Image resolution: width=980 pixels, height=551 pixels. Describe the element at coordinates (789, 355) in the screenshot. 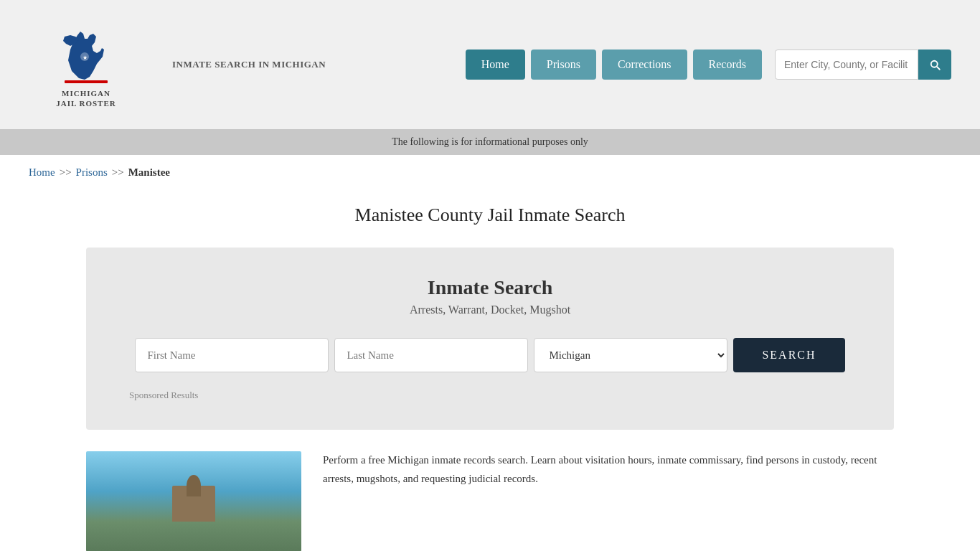

I see `search-button: SEARCH` at that location.